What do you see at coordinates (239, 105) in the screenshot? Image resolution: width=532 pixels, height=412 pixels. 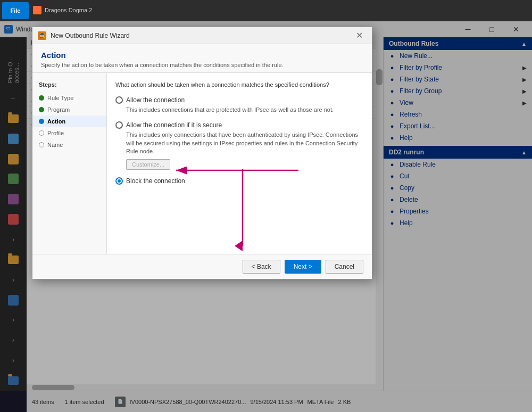 I see `radio-option-allow: Allow the connection This includes conne…` at bounding box center [239, 105].